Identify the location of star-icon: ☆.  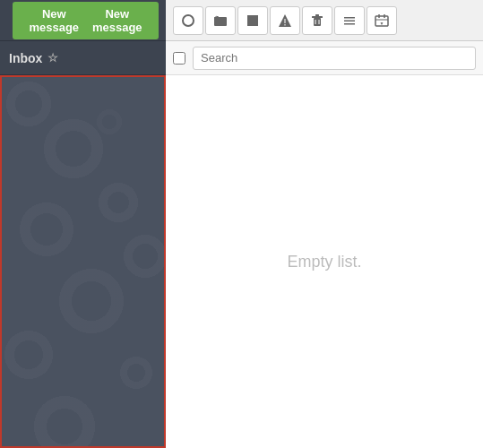
(53, 57).